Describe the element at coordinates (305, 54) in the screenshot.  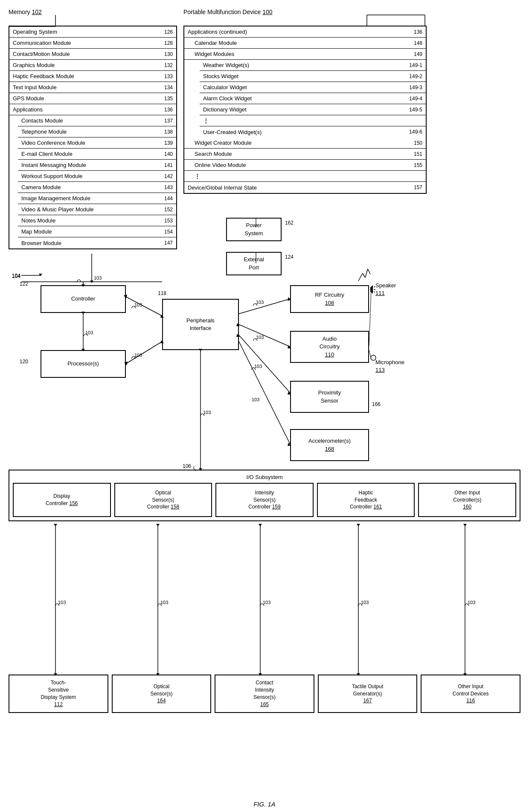
I see `pmd-row-widgets: Widget Modules 149` at that location.